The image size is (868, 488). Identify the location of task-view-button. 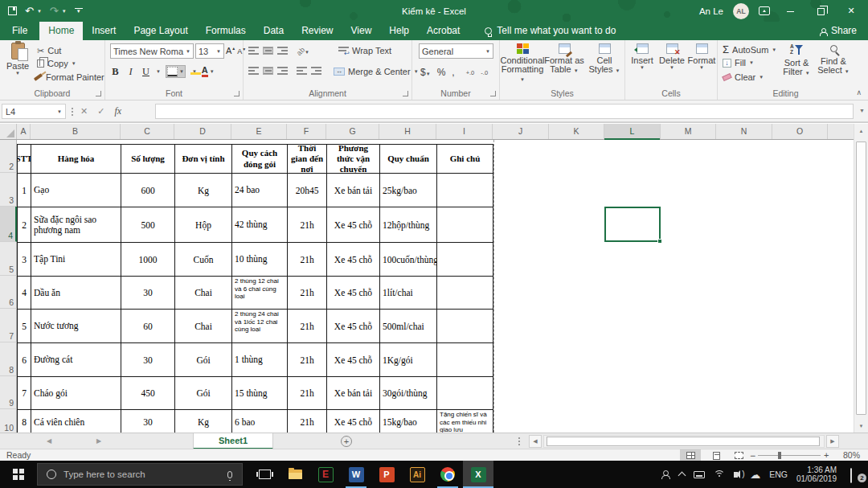
(264, 474).